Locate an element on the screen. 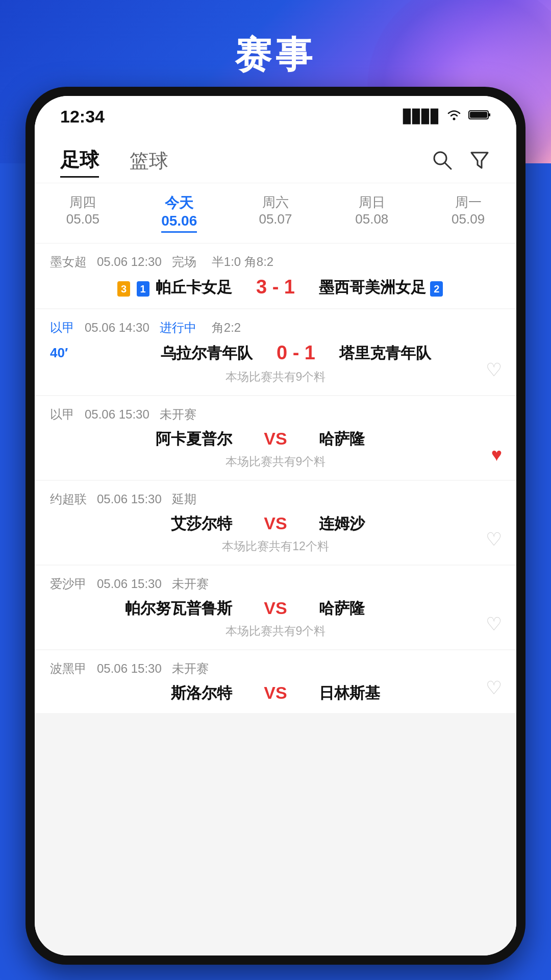  league-name: 墨女超 is located at coordinates (68, 262).